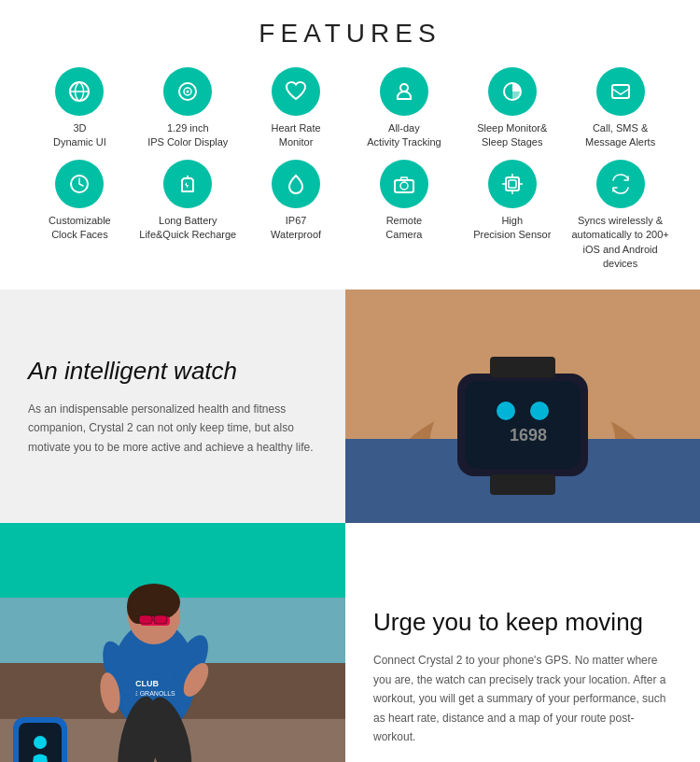 The height and width of the screenshot is (762, 700). I want to click on battery-label: Long BatteryLife&Quick Recharge, so click(188, 228).